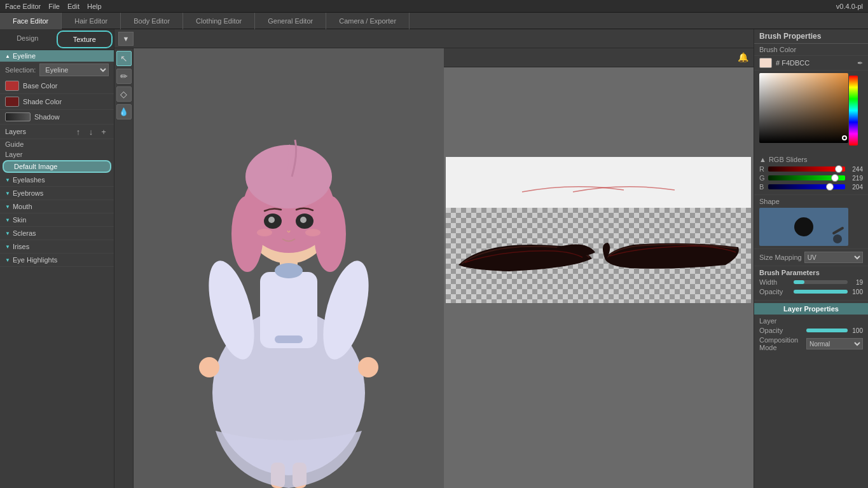  I want to click on width-slider-fill, so click(799, 282).